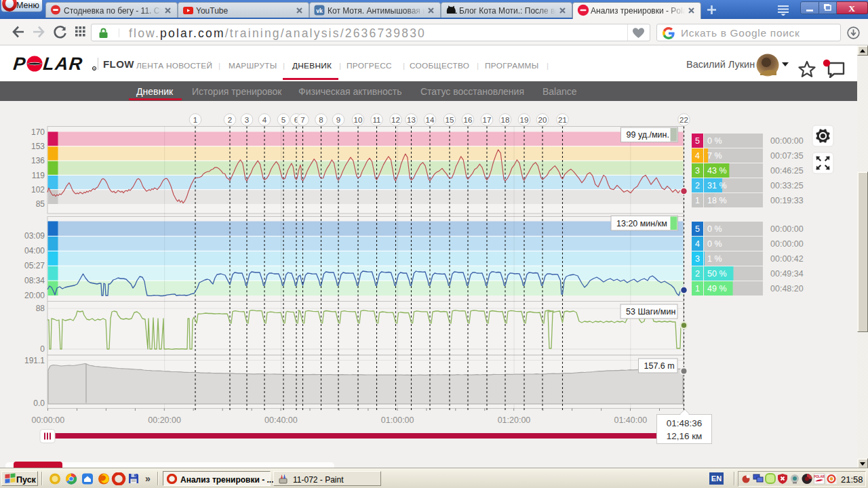 The width and height of the screenshot is (868, 488). I want to click on svg-text: 19, so click(525, 120).